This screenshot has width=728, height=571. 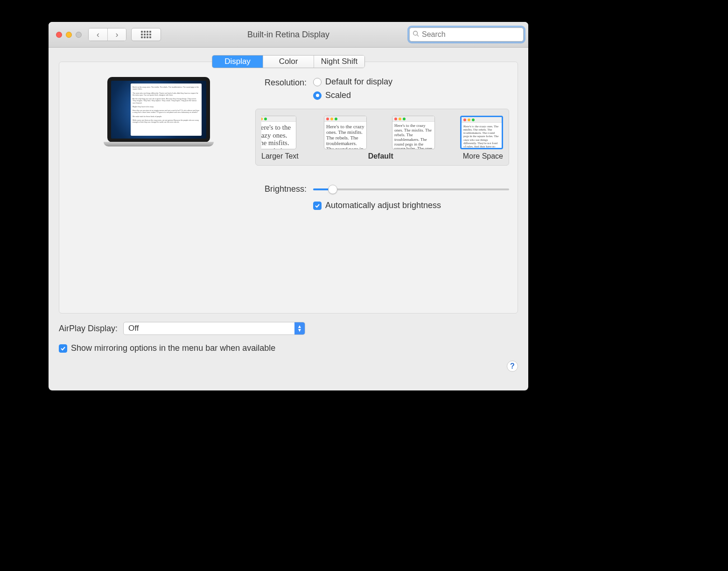 I want to click on nav-segment: ‹ ›, so click(x=107, y=35).